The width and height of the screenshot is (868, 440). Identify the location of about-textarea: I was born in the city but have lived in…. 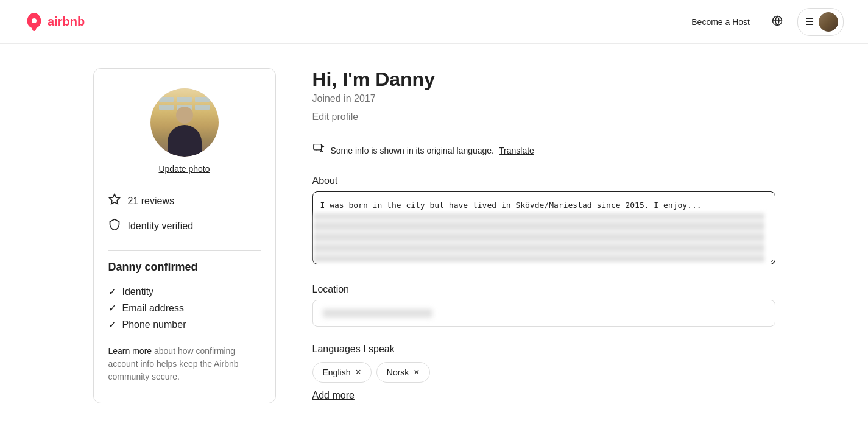
(544, 228).